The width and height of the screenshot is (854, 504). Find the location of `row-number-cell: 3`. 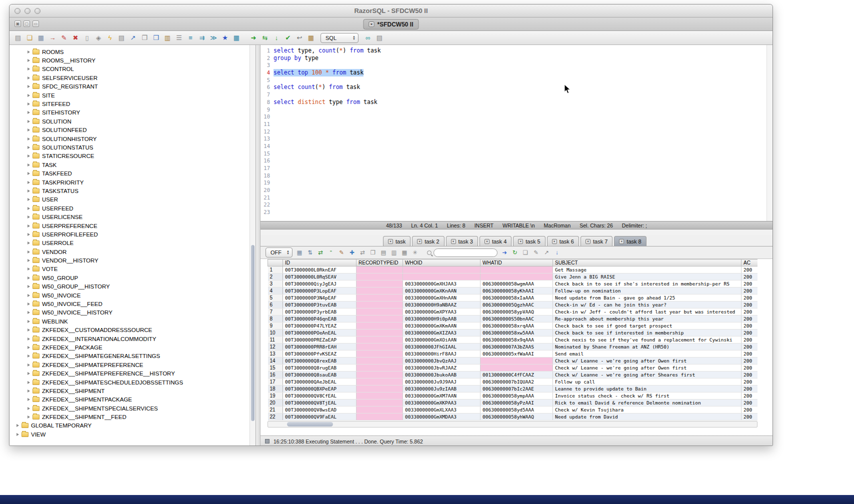

row-number-cell: 3 is located at coordinates (276, 284).